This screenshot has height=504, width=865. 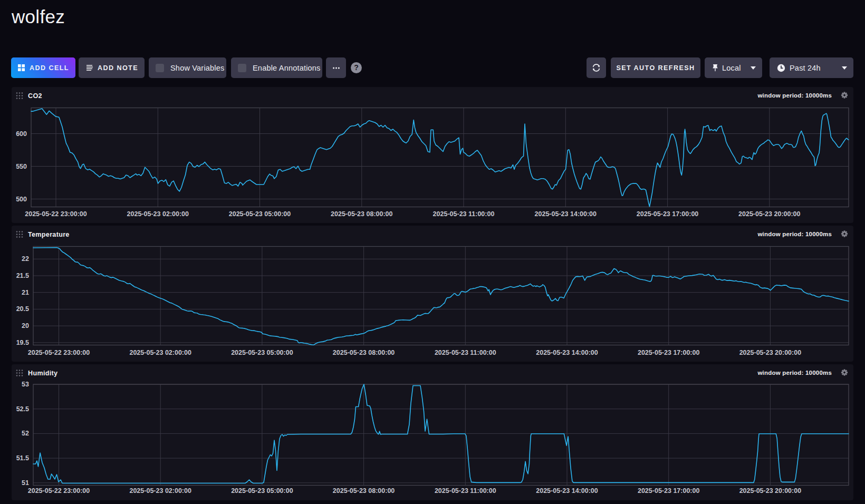 What do you see at coordinates (23, 309) in the screenshot?
I see `svg-text: 20.5` at bounding box center [23, 309].